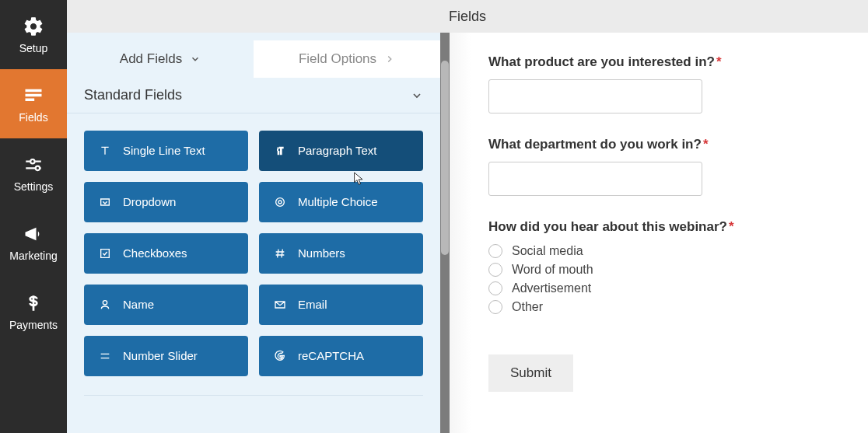 This screenshot has width=868, height=433. Describe the element at coordinates (33, 104) in the screenshot. I see `rail-fields: Fields` at that location.